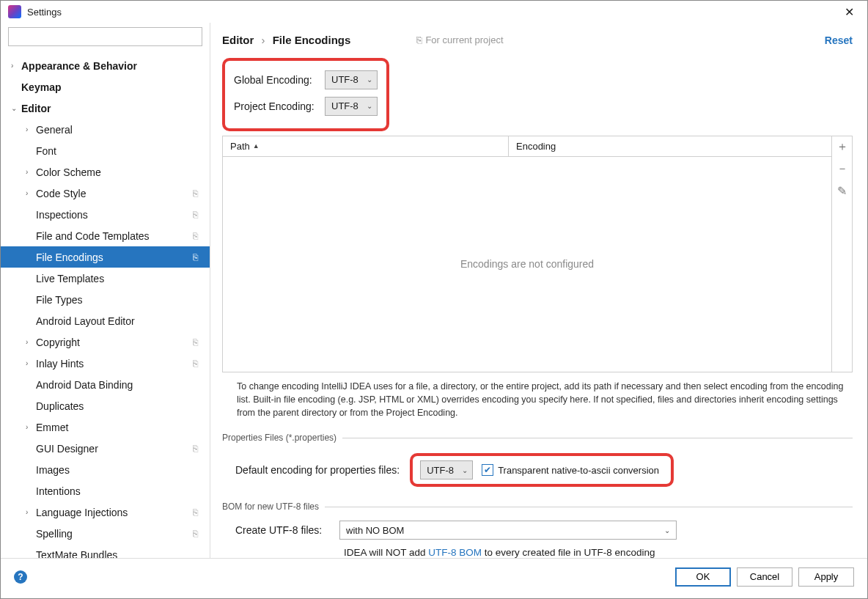  I want to click on tree-item-emmet: ›Emmet, so click(106, 427).